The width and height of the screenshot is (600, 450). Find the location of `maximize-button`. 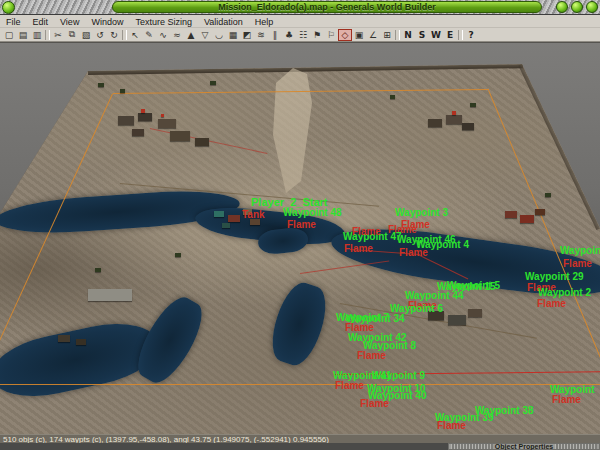

maximize-button is located at coordinates (577, 7).